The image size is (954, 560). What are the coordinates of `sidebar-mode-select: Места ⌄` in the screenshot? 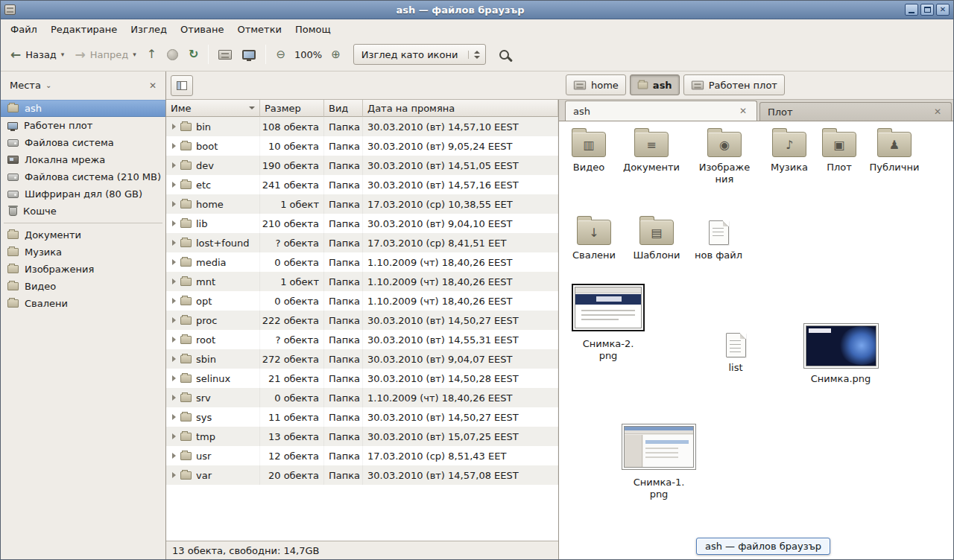 It's located at (31, 85).